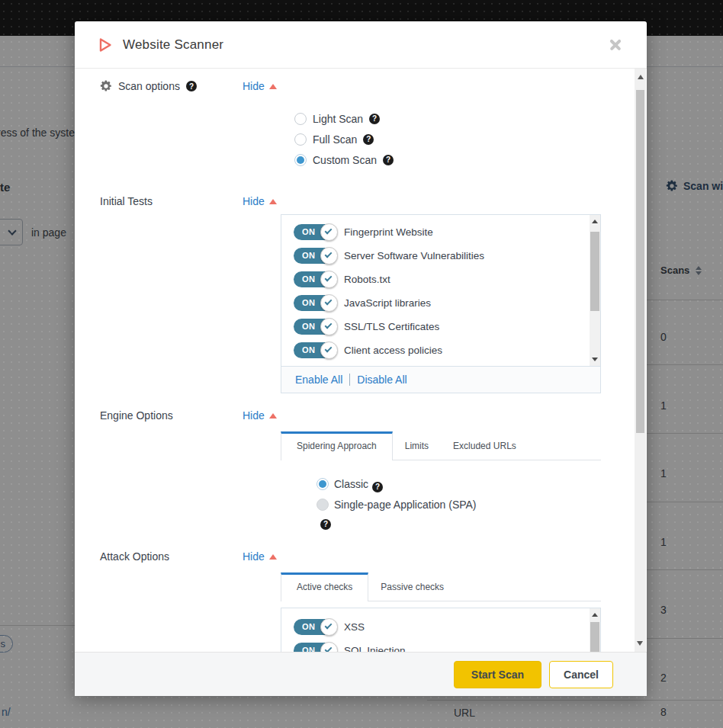 This screenshot has width=723, height=728. I want to click on tab-limits: Limits, so click(416, 445).